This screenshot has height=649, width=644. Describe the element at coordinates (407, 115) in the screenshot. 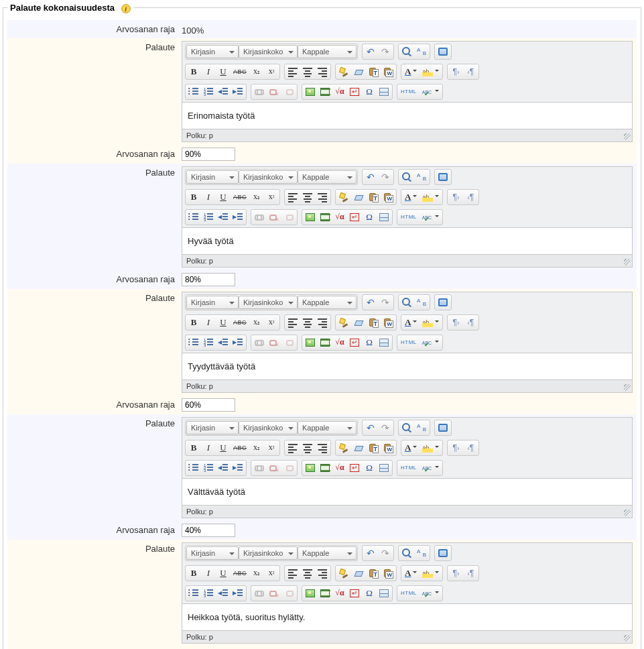

I see `editor-content: Erinomaista työtä` at that location.